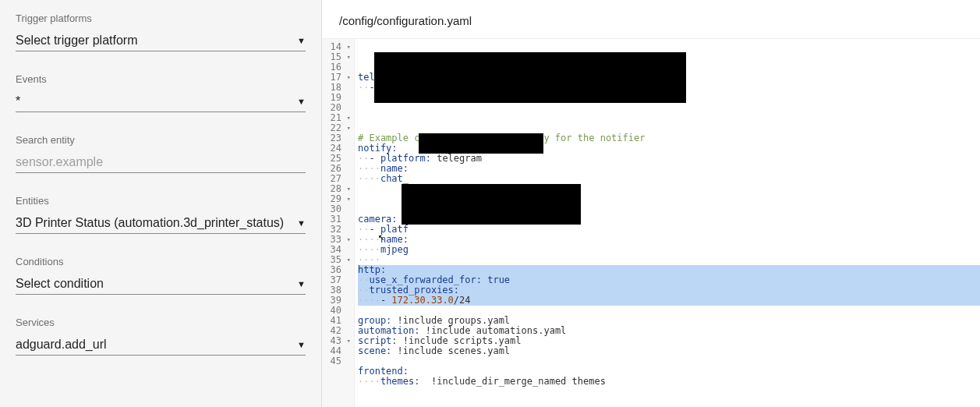  What do you see at coordinates (161, 32) in the screenshot?
I see `trigger-platforms-group: Trigger platforms Select trigger platfor…` at bounding box center [161, 32].